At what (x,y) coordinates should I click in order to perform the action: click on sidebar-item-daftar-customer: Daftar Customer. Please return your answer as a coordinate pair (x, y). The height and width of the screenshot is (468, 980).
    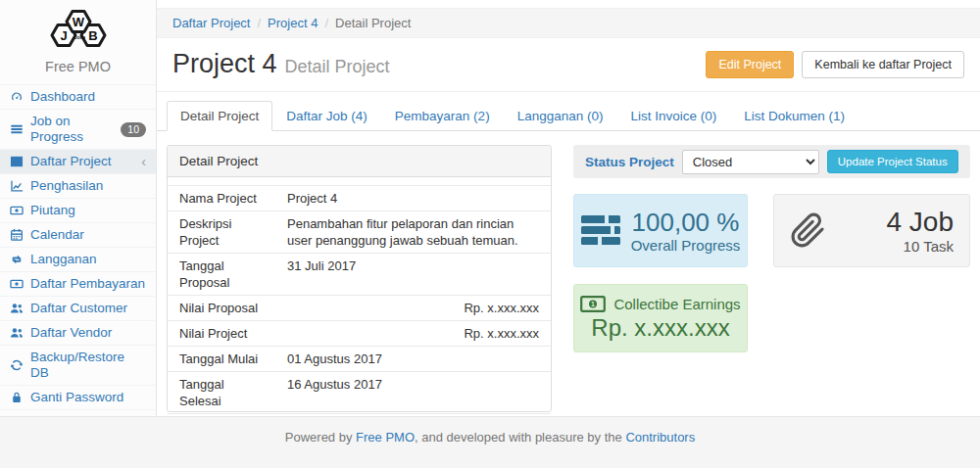
    Looking at the image, I should click on (78, 307).